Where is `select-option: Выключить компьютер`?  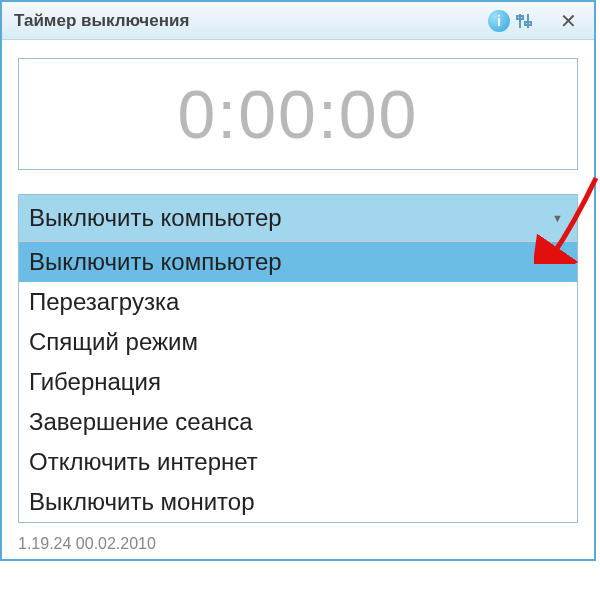 select-option: Выключить компьютер is located at coordinates (298, 262).